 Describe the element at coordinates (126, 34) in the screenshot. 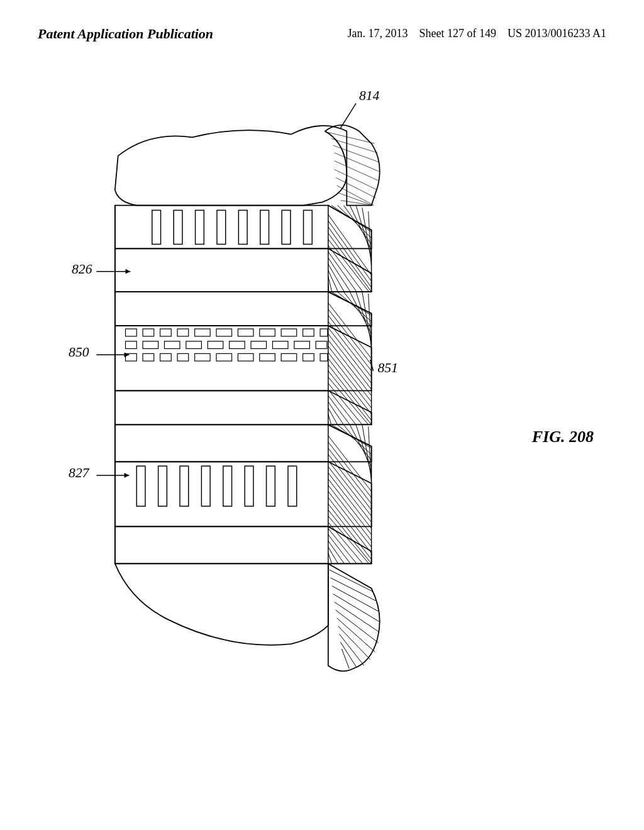

I see `publication-title: Patent Application Publication` at that location.